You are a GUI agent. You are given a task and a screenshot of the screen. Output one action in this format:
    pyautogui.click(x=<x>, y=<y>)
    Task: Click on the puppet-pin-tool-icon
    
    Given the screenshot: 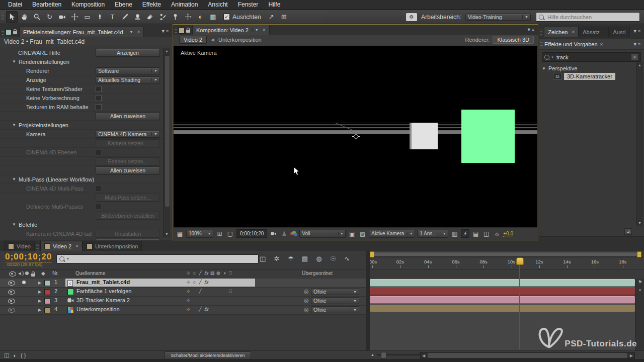 What is the action you would take?
    pyautogui.click(x=175, y=17)
    